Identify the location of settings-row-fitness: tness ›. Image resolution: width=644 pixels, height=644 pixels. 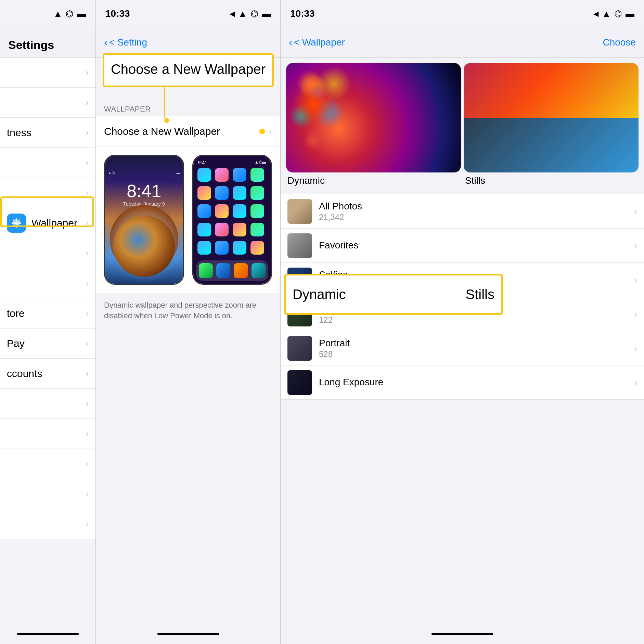
(48, 133).